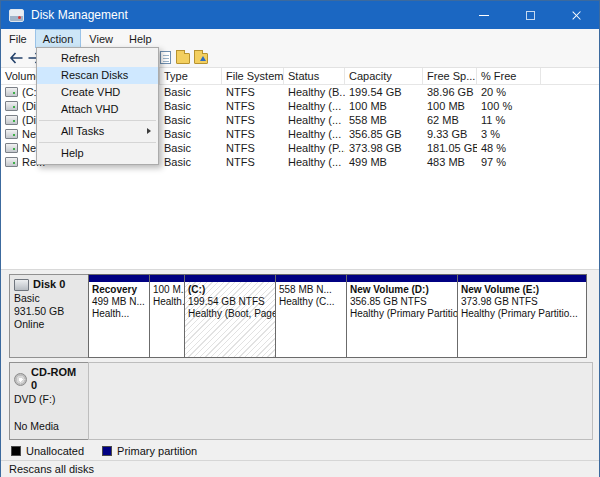  What do you see at coordinates (167, 302) in the screenshot?
I see `partition-status: Health...` at bounding box center [167, 302].